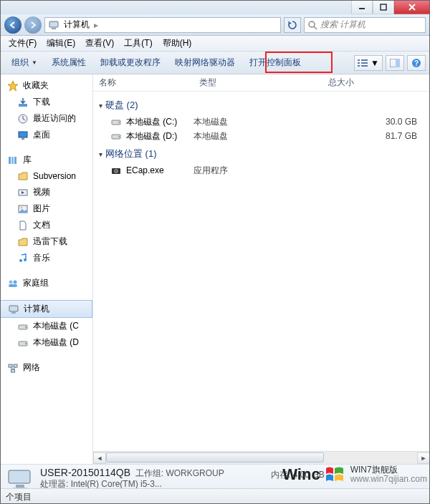 Image resolution: width=430 pixels, height=504 pixels. Describe the element at coordinates (416, 63) in the screenshot. I see `help-button: ?` at that location.